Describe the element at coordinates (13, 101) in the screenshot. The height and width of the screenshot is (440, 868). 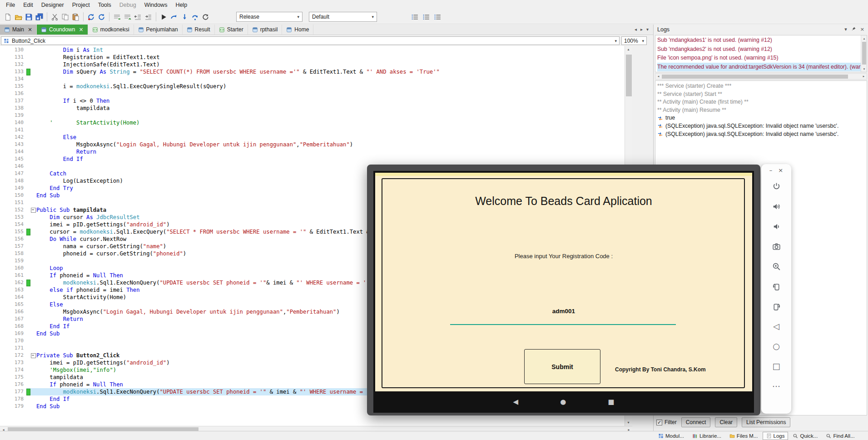
I see `line-number: 137` at that location.